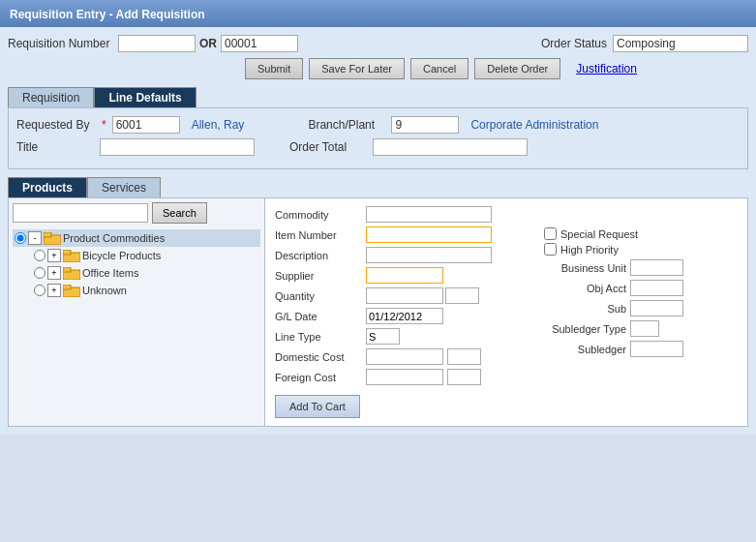  Describe the element at coordinates (405, 377) in the screenshot. I see `foreign-cost-row: Foreign Cost` at that location.